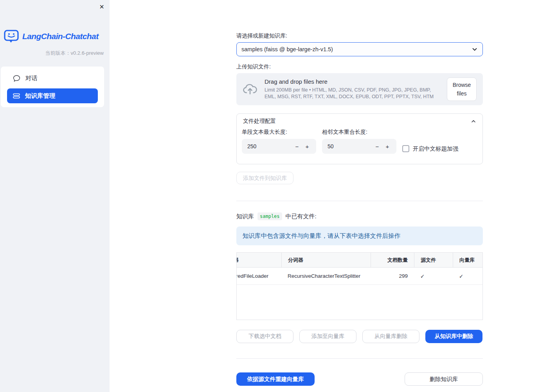 This screenshot has width=540, height=392. Describe the element at coordinates (11, 36) in the screenshot. I see `chat-smiley-logo-icon` at that location.